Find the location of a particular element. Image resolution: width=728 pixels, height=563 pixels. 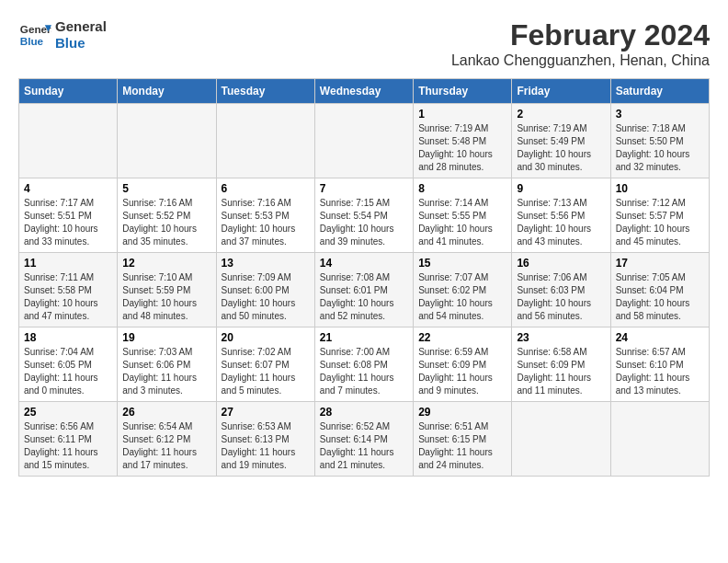

logo-text-blue: Blue is located at coordinates (81, 43).